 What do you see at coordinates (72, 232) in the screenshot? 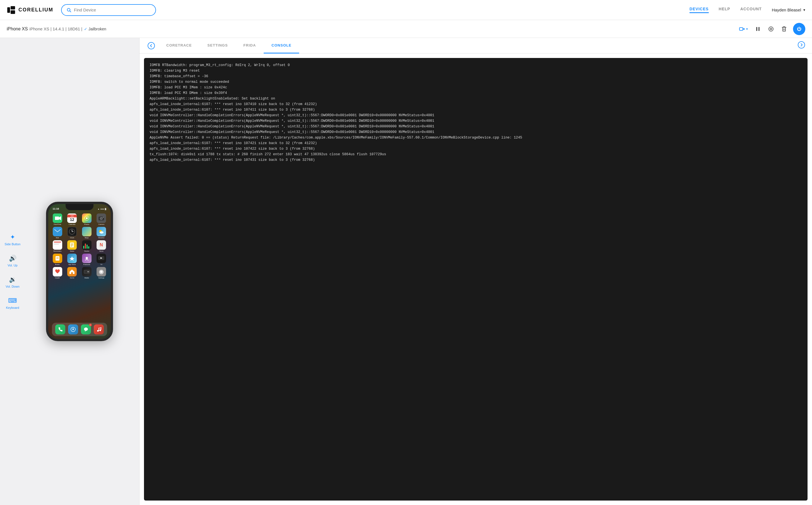
I see `app-clock: Clock` at bounding box center [72, 232].